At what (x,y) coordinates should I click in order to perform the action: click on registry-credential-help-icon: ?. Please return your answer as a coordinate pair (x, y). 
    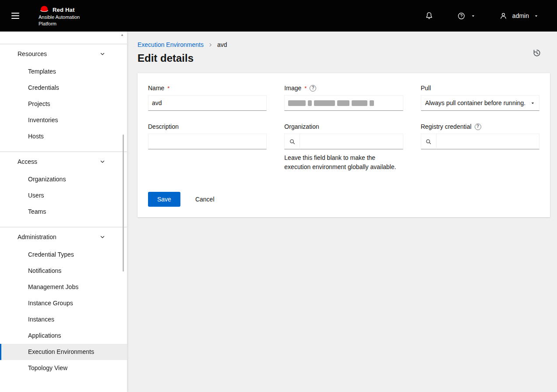
    Looking at the image, I should click on (478, 127).